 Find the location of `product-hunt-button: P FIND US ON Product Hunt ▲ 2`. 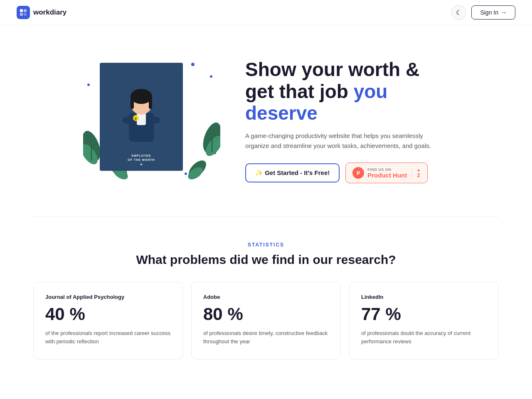

product-hunt-button: P FIND US ON Product Hunt ▲ 2 is located at coordinates (387, 173).